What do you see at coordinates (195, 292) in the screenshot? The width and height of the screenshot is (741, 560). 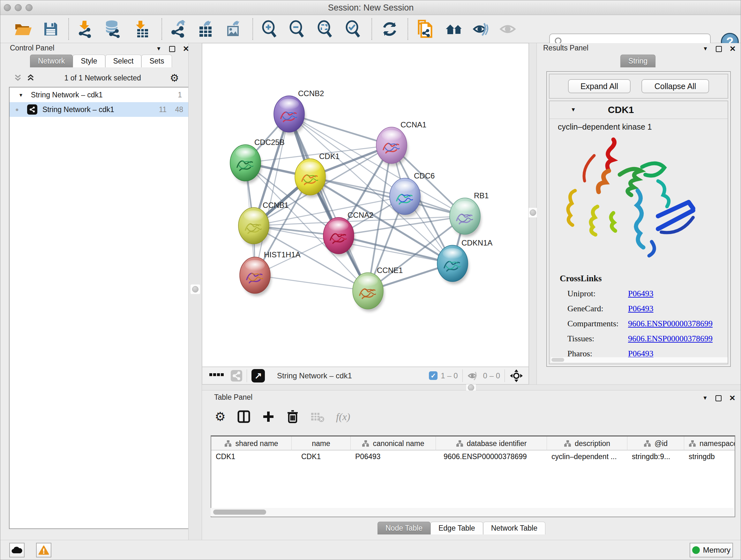 I see `left-splitter` at bounding box center [195, 292].